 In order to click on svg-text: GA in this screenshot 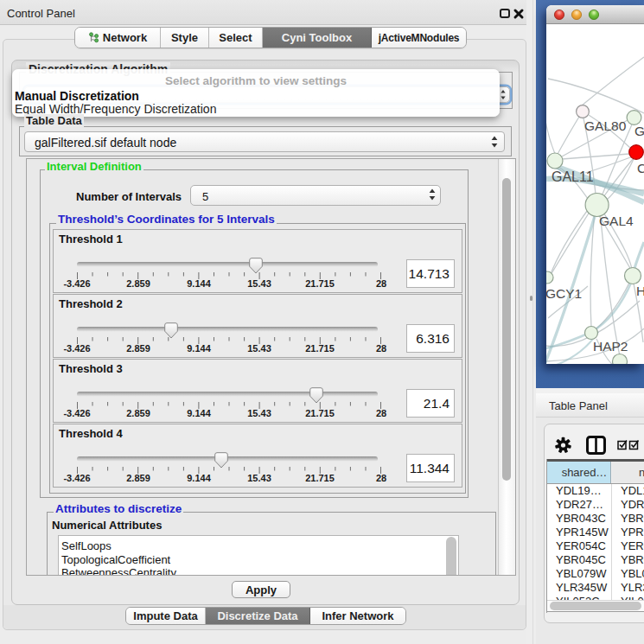, I will do `click(640, 131)`.